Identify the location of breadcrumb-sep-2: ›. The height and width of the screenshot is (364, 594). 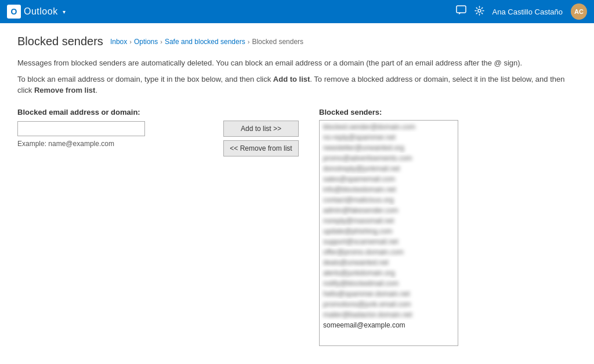
(161, 42).